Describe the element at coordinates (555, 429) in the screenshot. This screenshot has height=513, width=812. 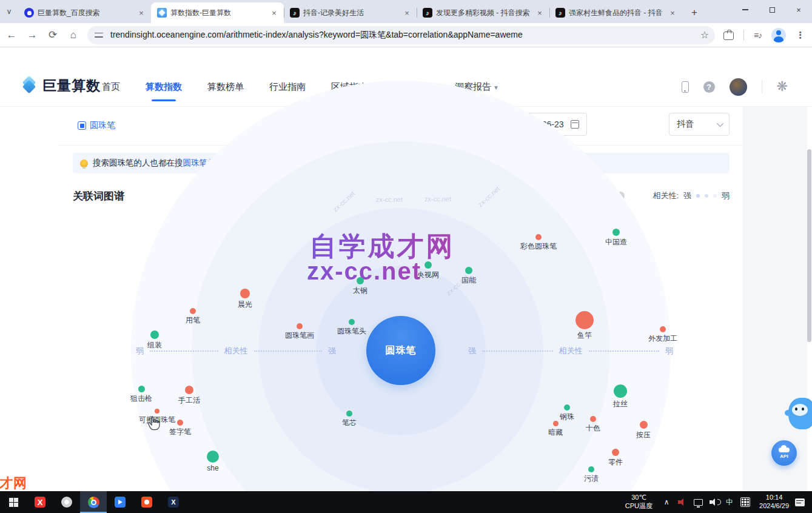
I see `graph-node: 暗藏` at that location.